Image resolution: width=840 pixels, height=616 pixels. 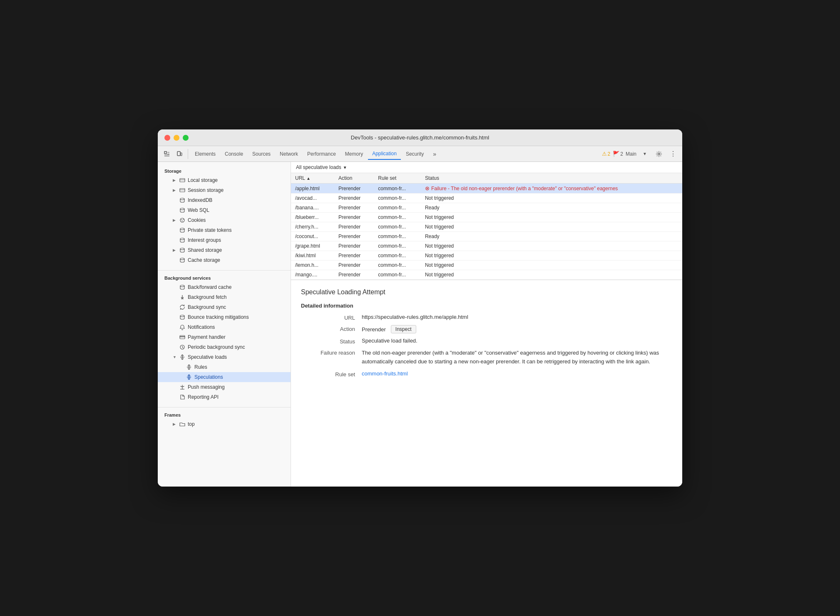 What do you see at coordinates (224, 260) in the screenshot?
I see `sidebar-item-cache-storage: ▶ Cache storage` at bounding box center [224, 260].